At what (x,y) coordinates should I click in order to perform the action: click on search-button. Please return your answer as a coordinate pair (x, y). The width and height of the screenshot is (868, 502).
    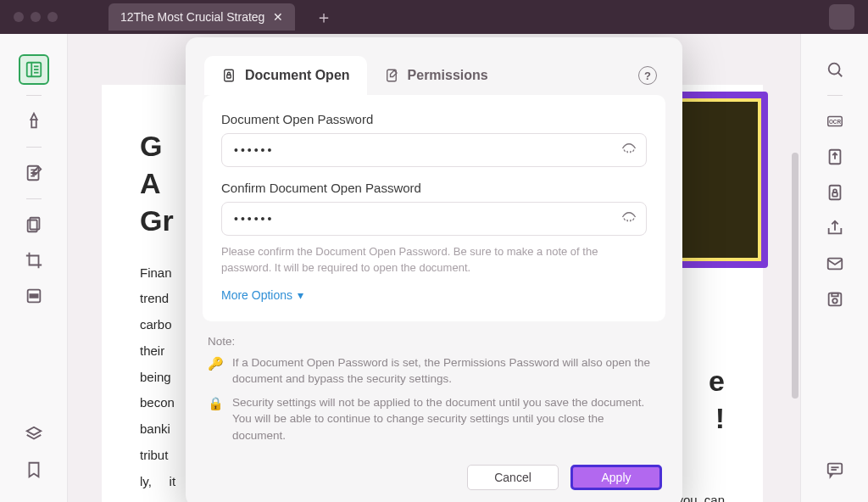
    Looking at the image, I should click on (835, 70).